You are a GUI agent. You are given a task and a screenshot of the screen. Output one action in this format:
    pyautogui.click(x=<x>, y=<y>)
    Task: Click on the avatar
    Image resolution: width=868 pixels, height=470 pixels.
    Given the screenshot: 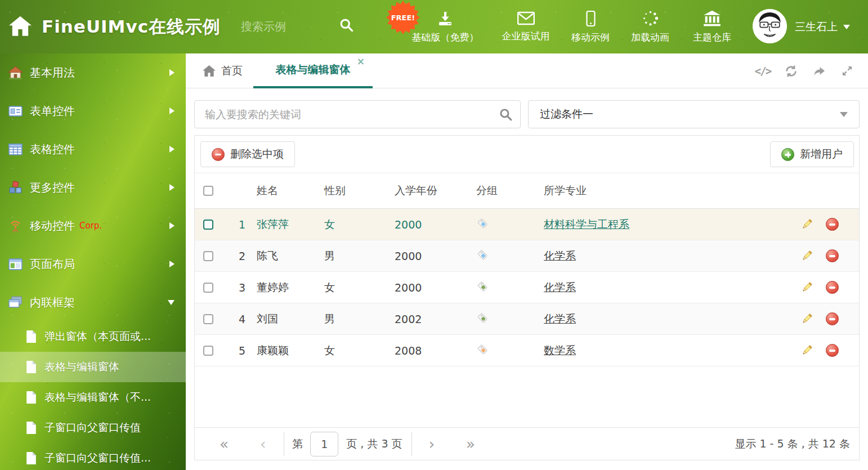 What is the action you would take?
    pyautogui.click(x=770, y=26)
    